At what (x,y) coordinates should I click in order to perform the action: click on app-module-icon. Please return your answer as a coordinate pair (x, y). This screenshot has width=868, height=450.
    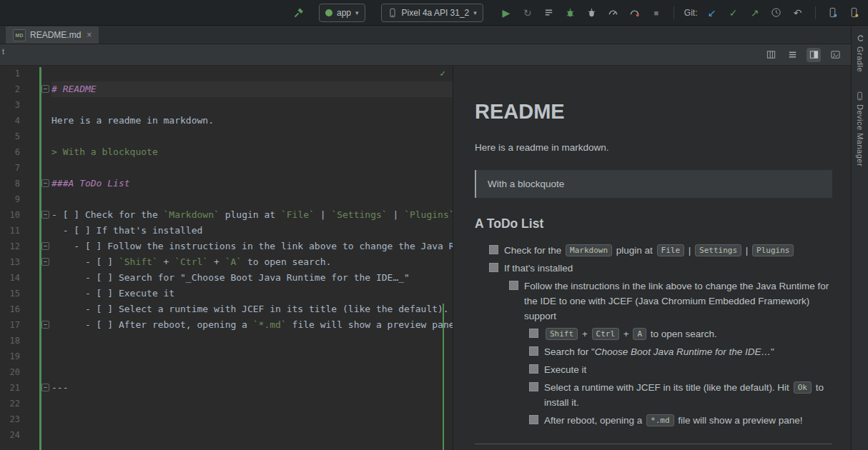
    Looking at the image, I should click on (329, 13).